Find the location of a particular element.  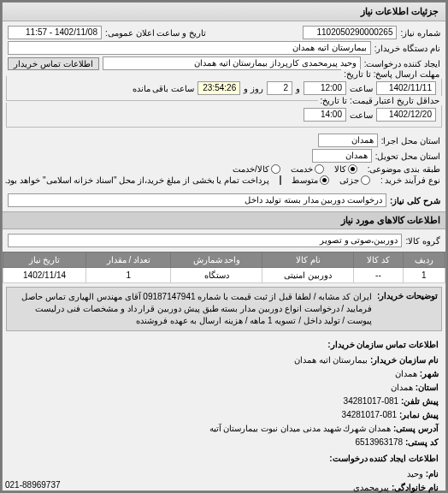

deadline-date: 1402/11/11 is located at coordinates (406, 88).